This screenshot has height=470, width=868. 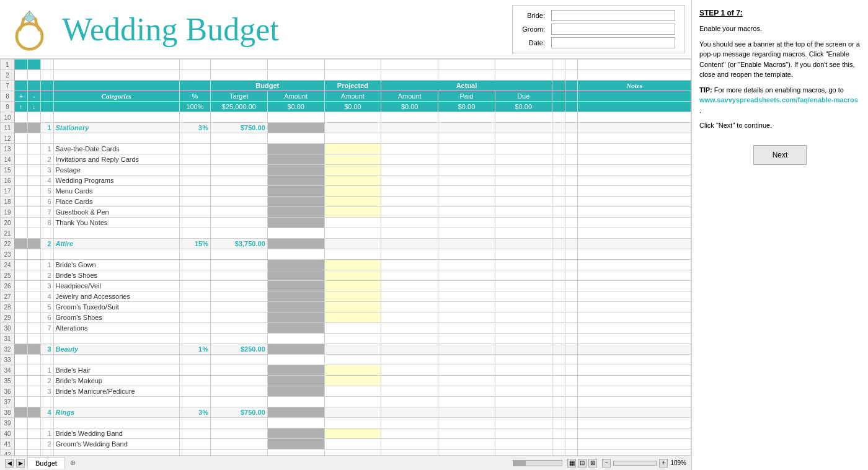 I want to click on cat-1-pct: 3%, so click(x=195, y=128).